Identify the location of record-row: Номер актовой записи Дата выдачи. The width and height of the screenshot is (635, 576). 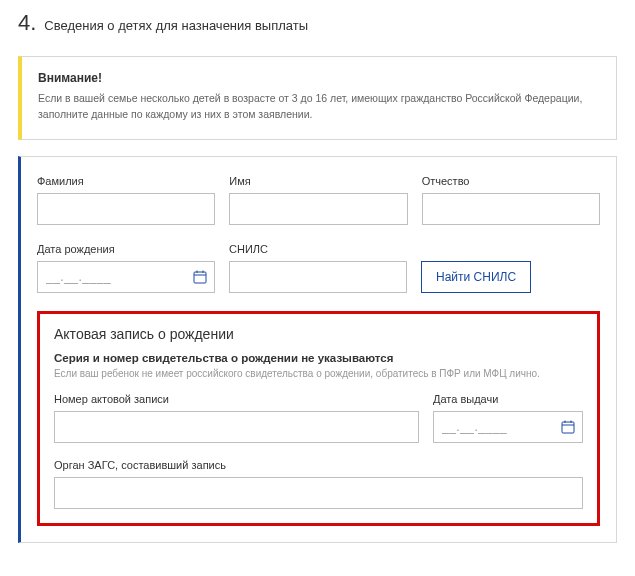
(318, 418).